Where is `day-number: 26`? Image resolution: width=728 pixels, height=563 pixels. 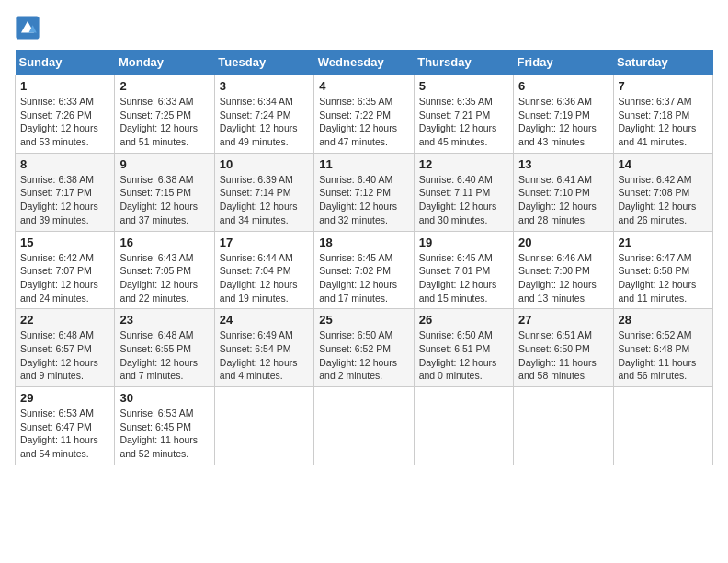
day-number: 26 is located at coordinates (463, 320).